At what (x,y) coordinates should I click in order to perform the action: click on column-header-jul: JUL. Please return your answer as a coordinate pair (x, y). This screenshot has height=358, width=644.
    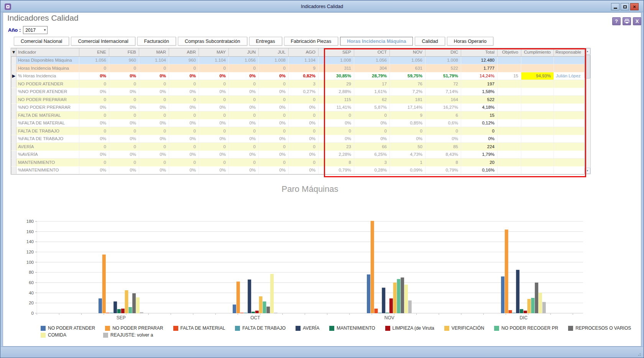
    Looking at the image, I should click on (274, 52).